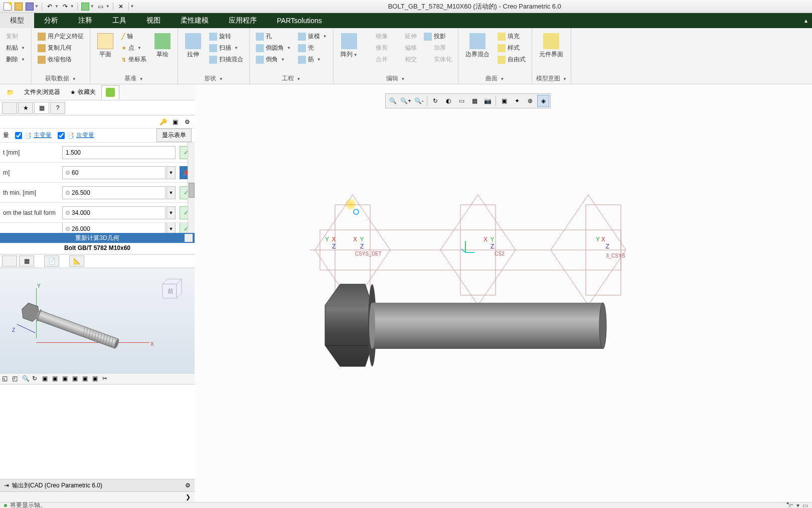 The image size is (812, 508). I want to click on project-button: 投影, so click(438, 36).